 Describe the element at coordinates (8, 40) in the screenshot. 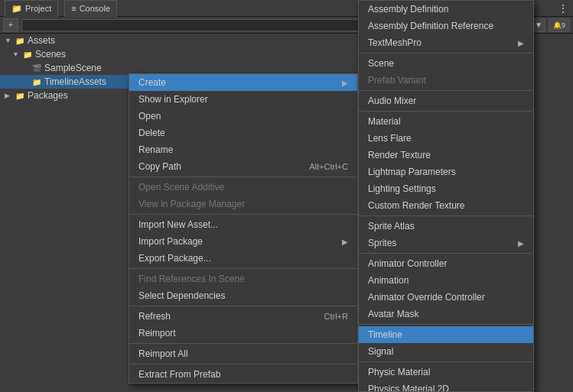

I see `expand-arrow-assets: ▼` at that location.